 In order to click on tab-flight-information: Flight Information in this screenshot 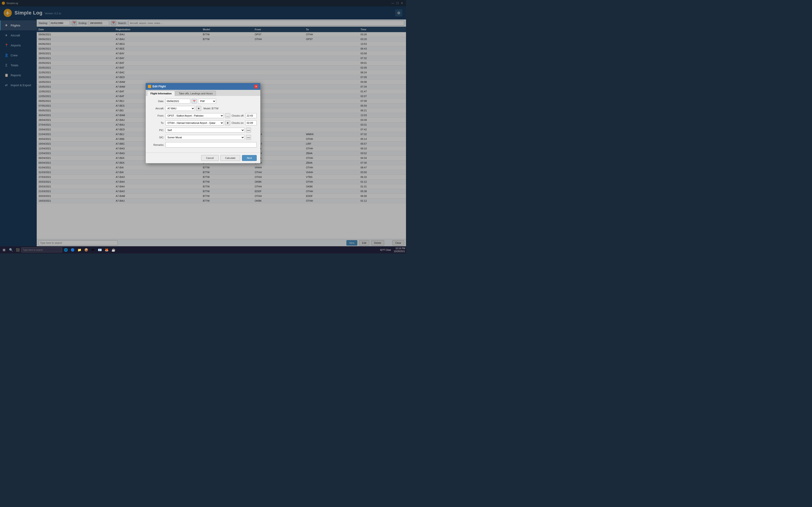, I will do `click(161, 93)`.